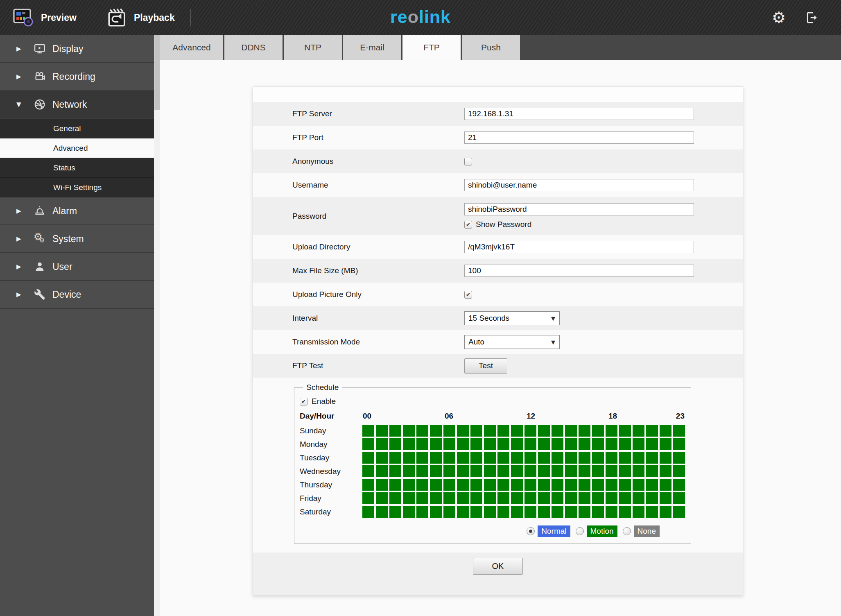  Describe the element at coordinates (432, 48) in the screenshot. I see `tab-ftp: FTP` at that location.